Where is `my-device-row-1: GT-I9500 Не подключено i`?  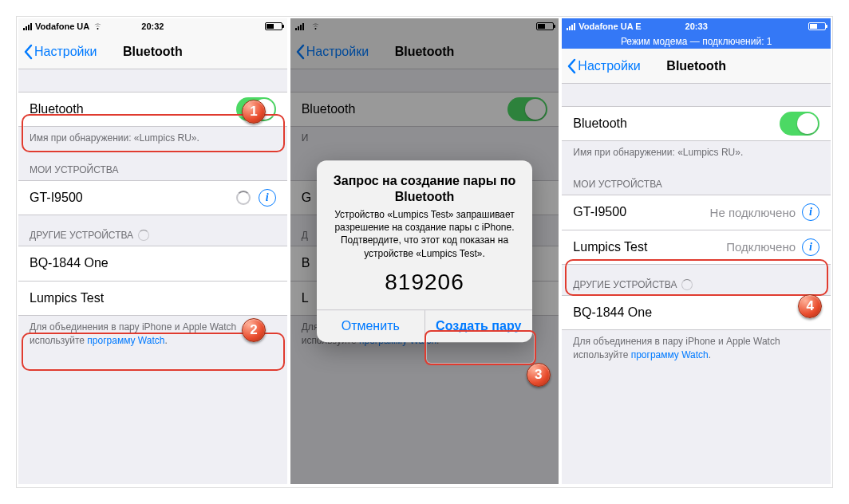 my-device-row-1: GT-I9500 Не подключено i is located at coordinates (696, 212).